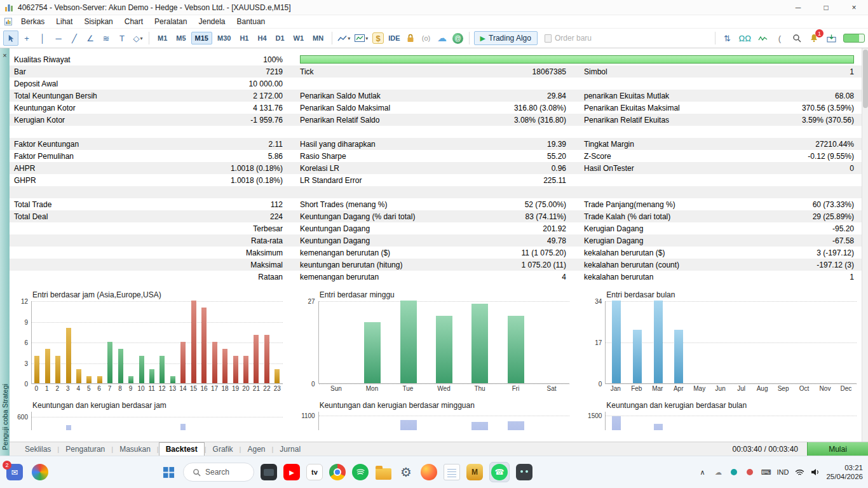  I want to click on symbols-dollar-icon: $, so click(378, 38).